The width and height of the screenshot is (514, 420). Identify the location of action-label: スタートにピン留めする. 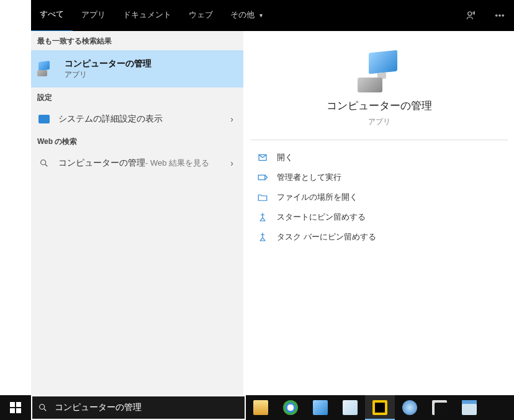
(322, 217).